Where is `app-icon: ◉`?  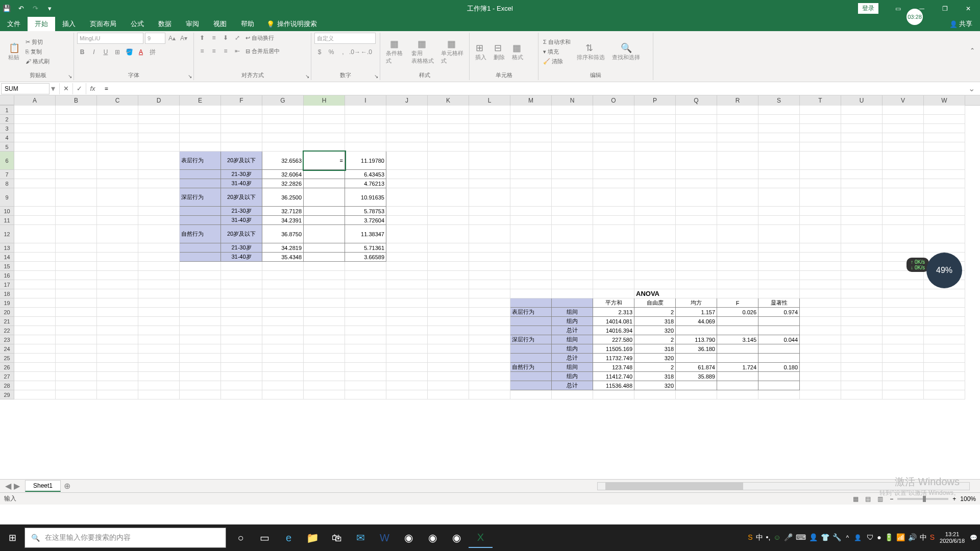 app-icon: ◉ is located at coordinates (456, 538).